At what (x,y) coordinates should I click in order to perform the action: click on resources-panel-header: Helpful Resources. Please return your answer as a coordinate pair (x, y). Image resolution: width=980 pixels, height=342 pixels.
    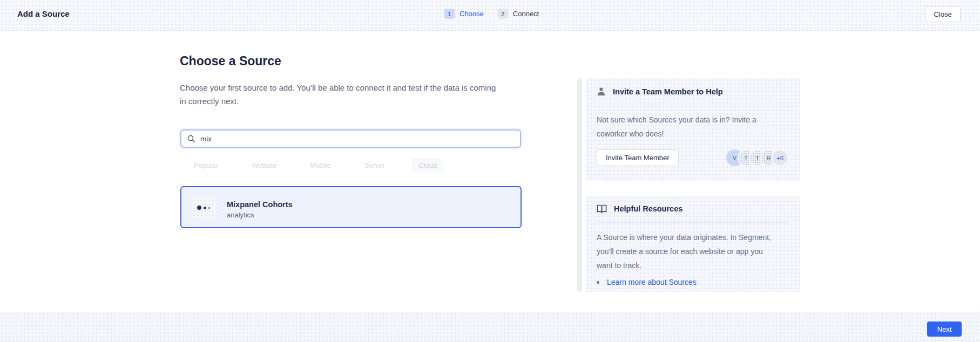
    Looking at the image, I should click on (639, 209).